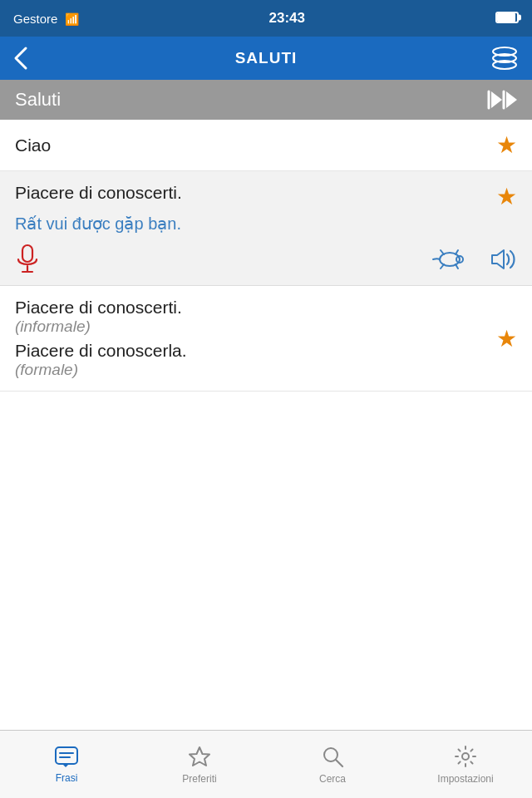 The height and width of the screenshot is (798, 532). What do you see at coordinates (450, 259) in the screenshot?
I see `slow-speed-button` at bounding box center [450, 259].